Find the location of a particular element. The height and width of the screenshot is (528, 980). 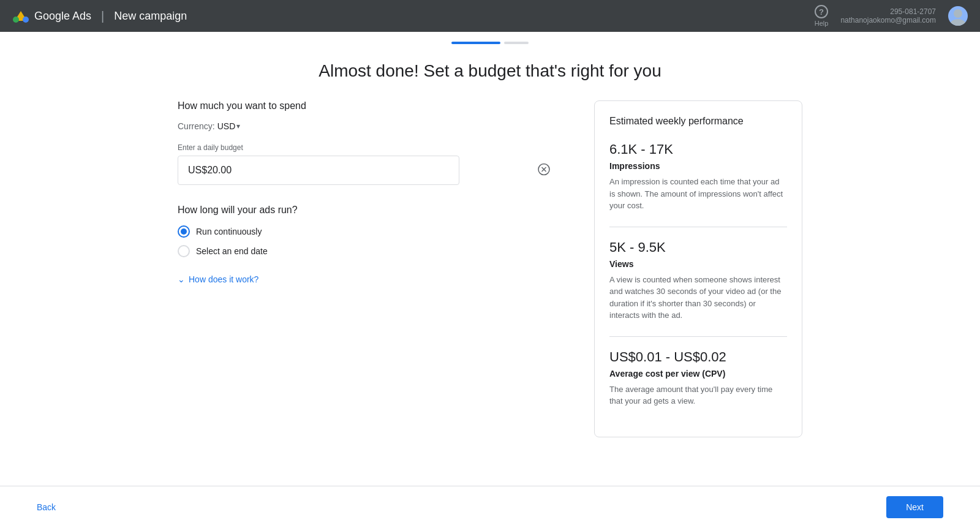

impressions-metric: Impressions is located at coordinates (698, 166).